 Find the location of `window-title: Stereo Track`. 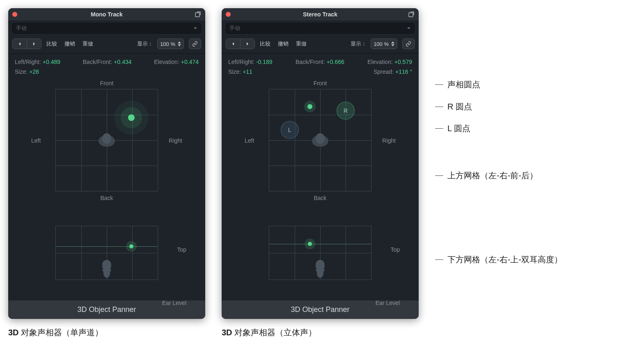

window-title: Stereo Track is located at coordinates (320, 14).